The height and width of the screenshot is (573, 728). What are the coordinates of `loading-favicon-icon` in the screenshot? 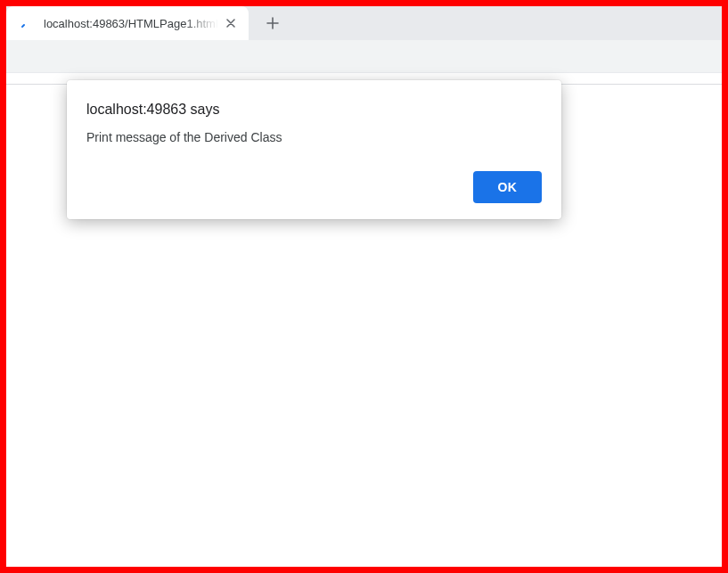 It's located at (28, 23).